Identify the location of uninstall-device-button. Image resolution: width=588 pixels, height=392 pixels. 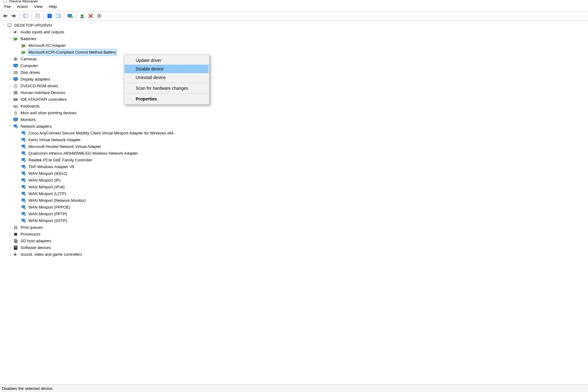
(91, 16).